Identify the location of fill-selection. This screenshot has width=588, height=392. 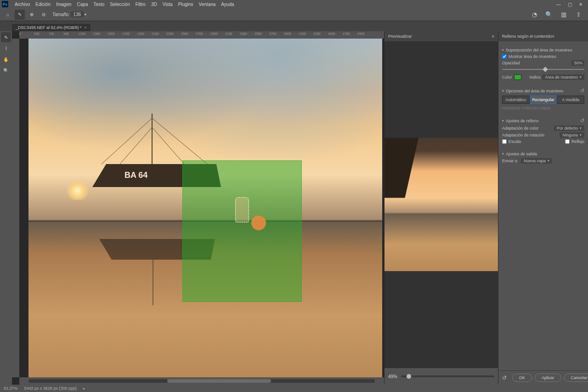
(242, 210).